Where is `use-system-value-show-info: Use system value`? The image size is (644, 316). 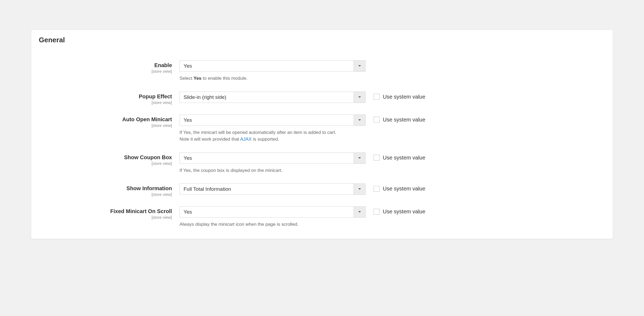
use-system-value-show-info: Use system value is located at coordinates (400, 187).